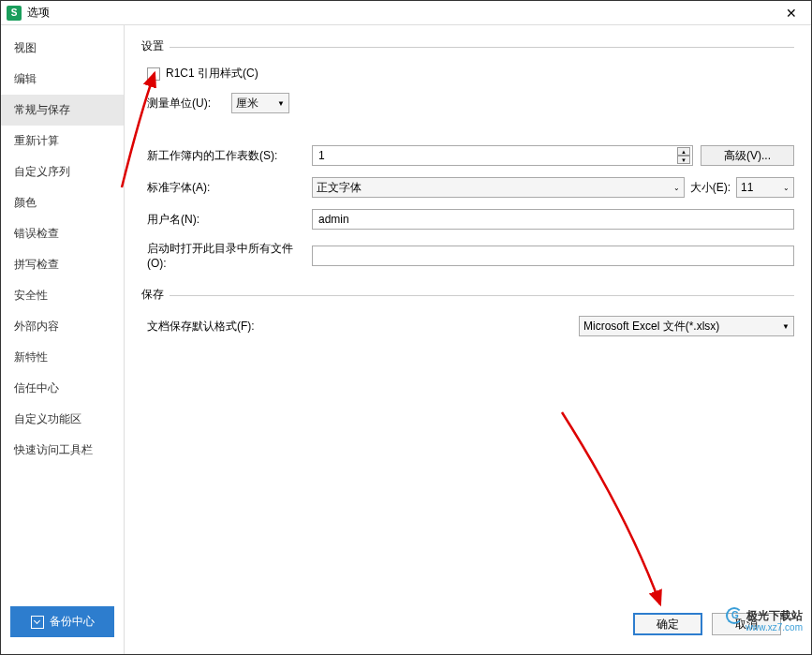 The height and width of the screenshot is (655, 812). Describe the element at coordinates (62, 296) in the screenshot. I see `sidebar-item-security: 安全性` at that location.